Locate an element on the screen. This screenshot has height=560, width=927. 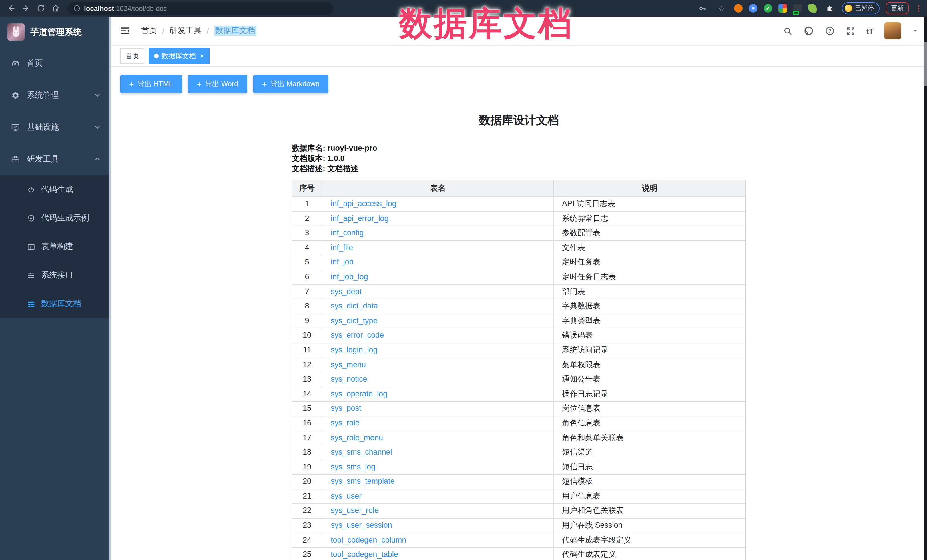
extension-icon is located at coordinates (738, 8).